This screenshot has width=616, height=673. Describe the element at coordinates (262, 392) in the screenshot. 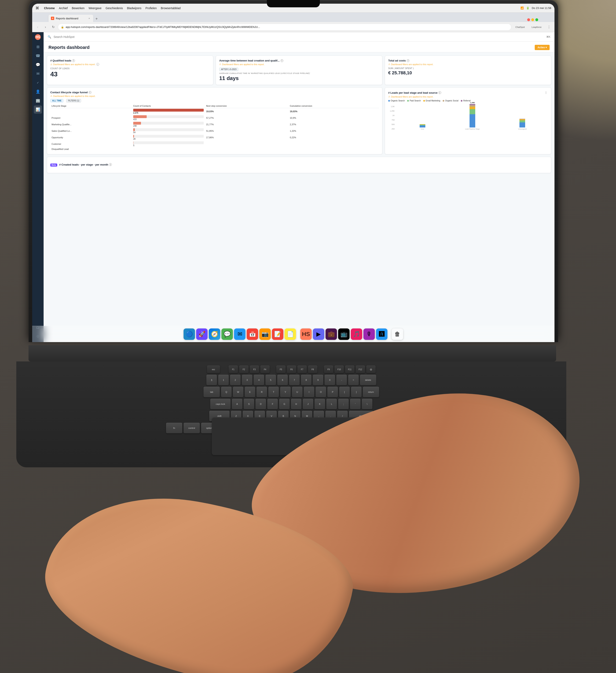

I see `key-r: R` at that location.